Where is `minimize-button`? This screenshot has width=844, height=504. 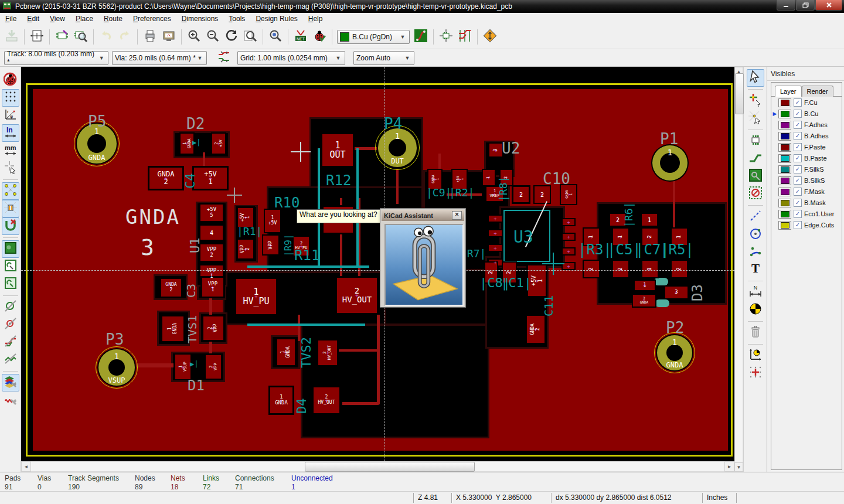
minimize-button is located at coordinates (786, 5).